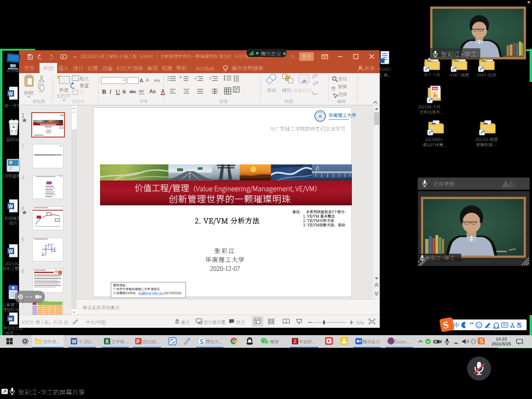 The image size is (532, 399). I want to click on svg-text: ab, so click(333, 88).